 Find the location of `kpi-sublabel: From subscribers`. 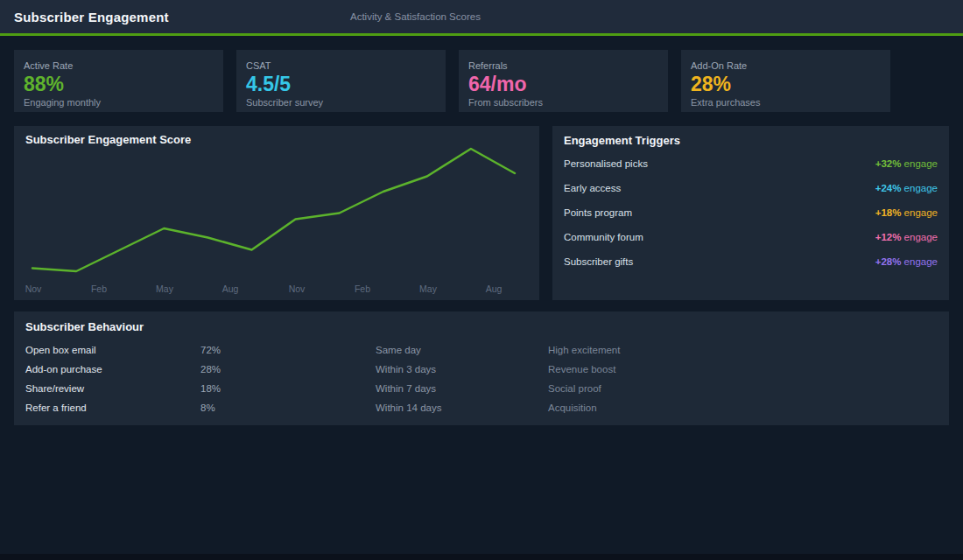

kpi-sublabel: From subscribers is located at coordinates (564, 102).